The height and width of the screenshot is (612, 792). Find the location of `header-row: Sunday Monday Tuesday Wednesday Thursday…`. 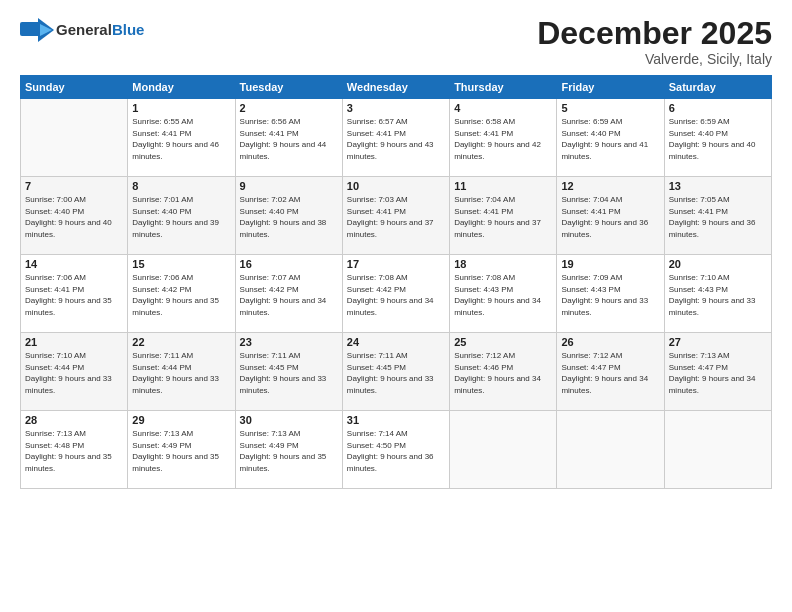

header-row: Sunday Monday Tuesday Wednesday Thursday… is located at coordinates (396, 88).